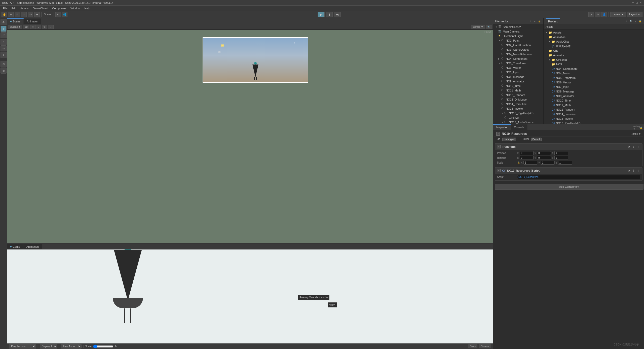  What do you see at coordinates (561, 158) in the screenshot?
I see `rot-z-field` at bounding box center [561, 158].